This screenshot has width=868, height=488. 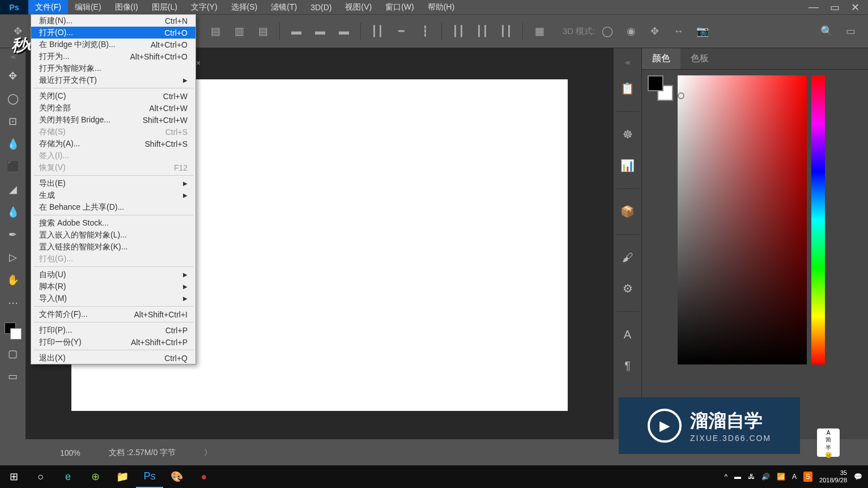 What do you see at coordinates (113, 33) in the screenshot?
I see `menu-open: 打开(O)...Ctrl+O` at bounding box center [113, 33].